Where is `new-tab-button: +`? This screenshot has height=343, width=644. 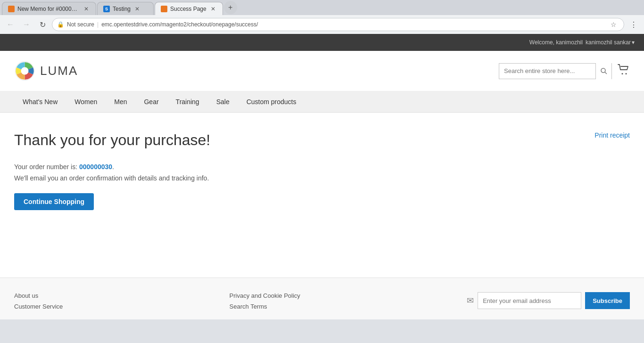 new-tab-button: + is located at coordinates (231, 8).